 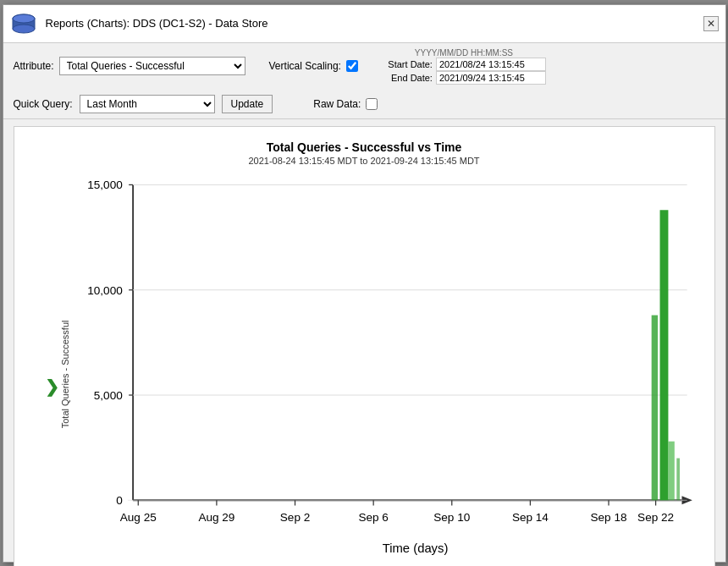 I want to click on svg-text: Sep 18, so click(x=608, y=518).